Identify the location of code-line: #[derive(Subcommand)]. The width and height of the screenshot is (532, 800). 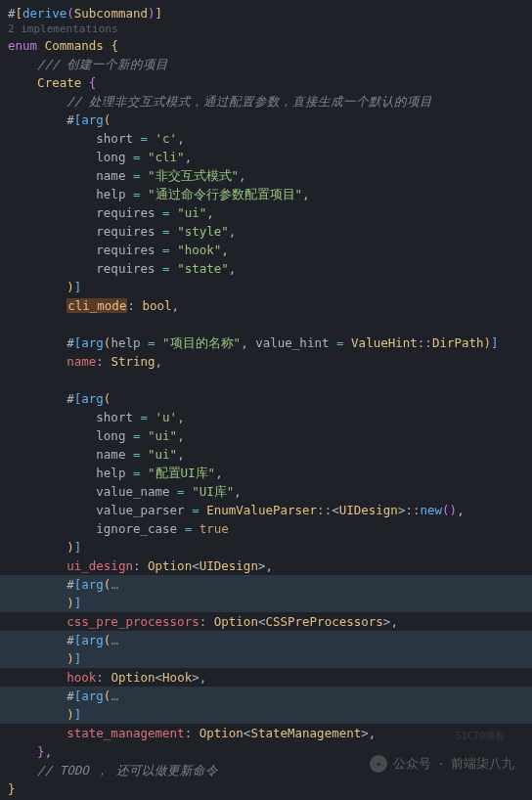
(266, 14).